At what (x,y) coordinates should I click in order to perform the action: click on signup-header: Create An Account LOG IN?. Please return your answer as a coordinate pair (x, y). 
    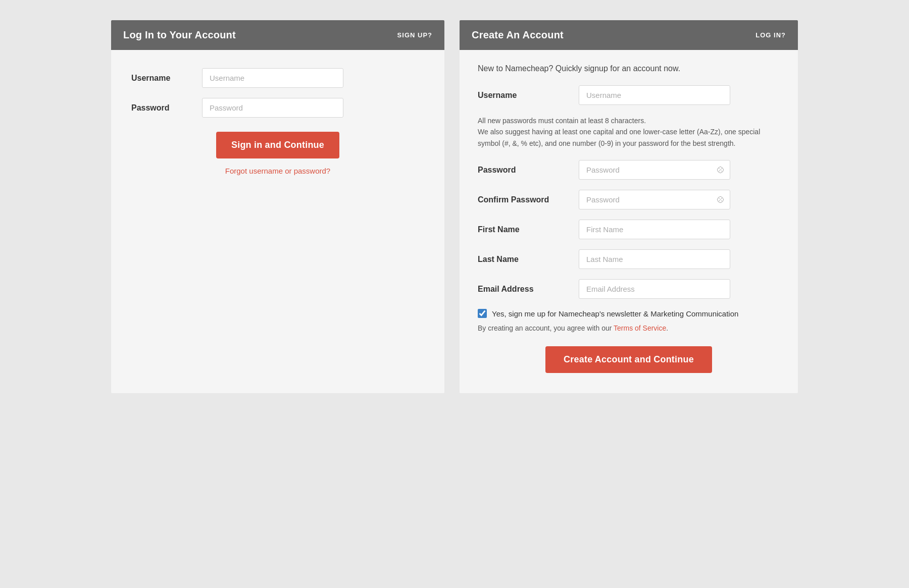
    Looking at the image, I should click on (629, 35).